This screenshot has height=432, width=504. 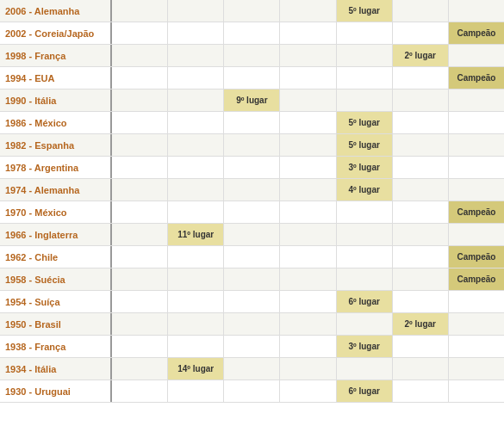 What do you see at coordinates (252, 392) in the screenshot?
I see `table-row: 1930 - Uruguai6º lugar` at bounding box center [252, 392].